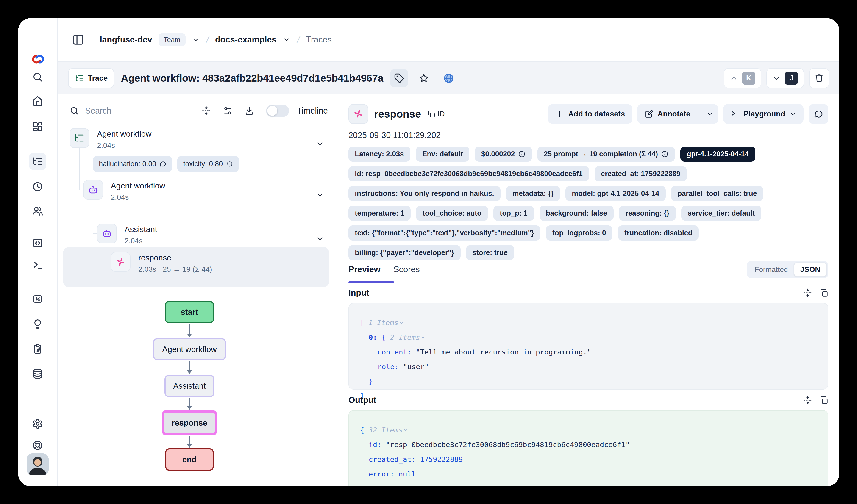 The height and width of the screenshot is (504, 857). Describe the element at coordinates (718, 154) in the screenshot. I see `model-badge: gpt-4.1-2025-04-14` at that location.